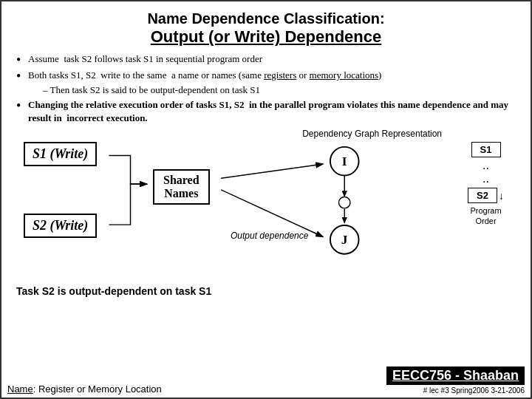  I want to click on bullet-item-3: • Changing the relative execution order …, so click(266, 111).